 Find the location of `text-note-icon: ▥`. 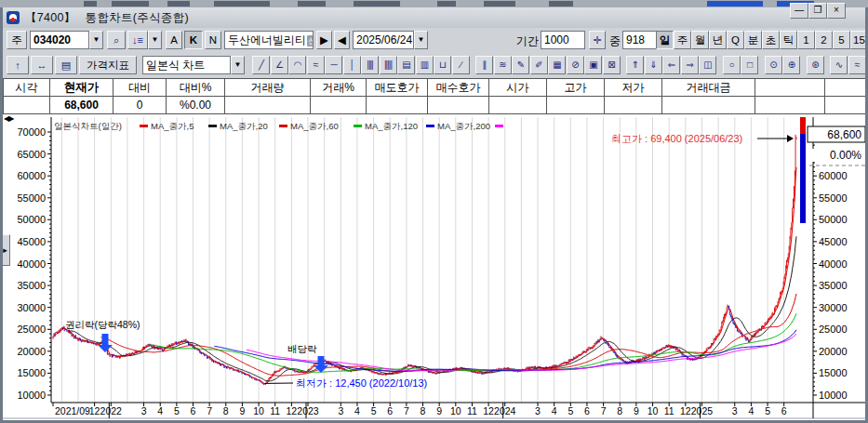

text-note-icon: ▥ is located at coordinates (424, 65).